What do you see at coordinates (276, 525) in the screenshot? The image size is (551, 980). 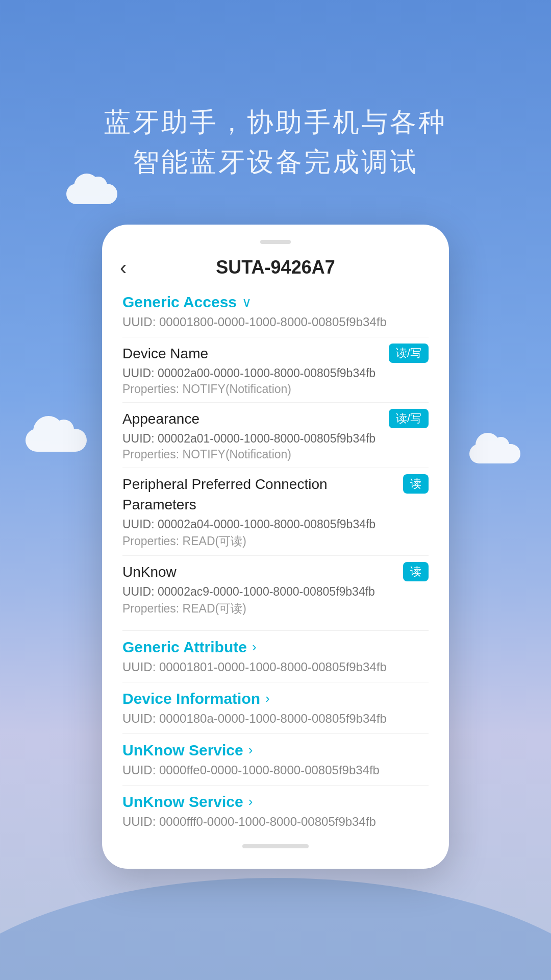 I see `char-uuid-0-2: UUID: 00002a04-0000-1000-8000-00805f9b34…` at bounding box center [276, 525].